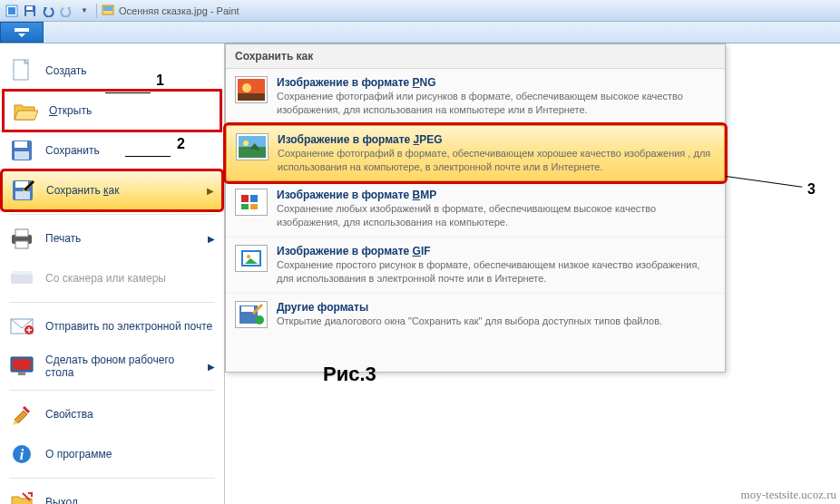 Image resolution: width=840 pixels, height=504 pixels. Describe the element at coordinates (180, 11) in the screenshot. I see `window-title: Осенняя сказка.jpg - Paint` at that location.